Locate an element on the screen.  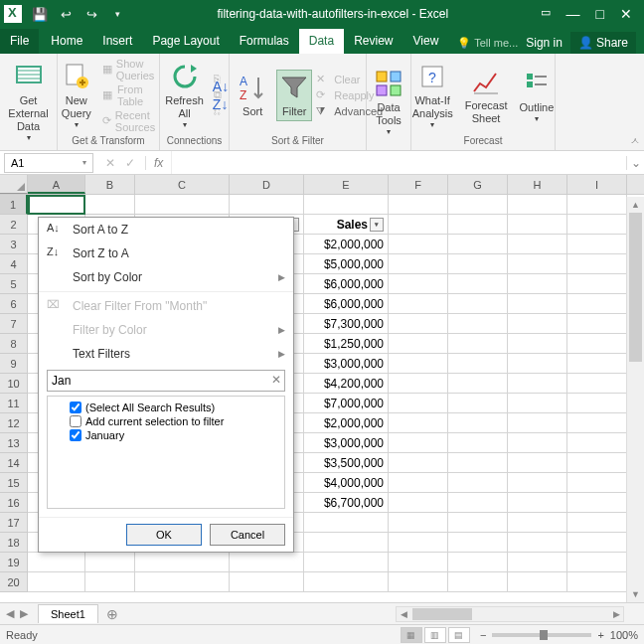
name-box: A1▾ is located at coordinates (49, 163).